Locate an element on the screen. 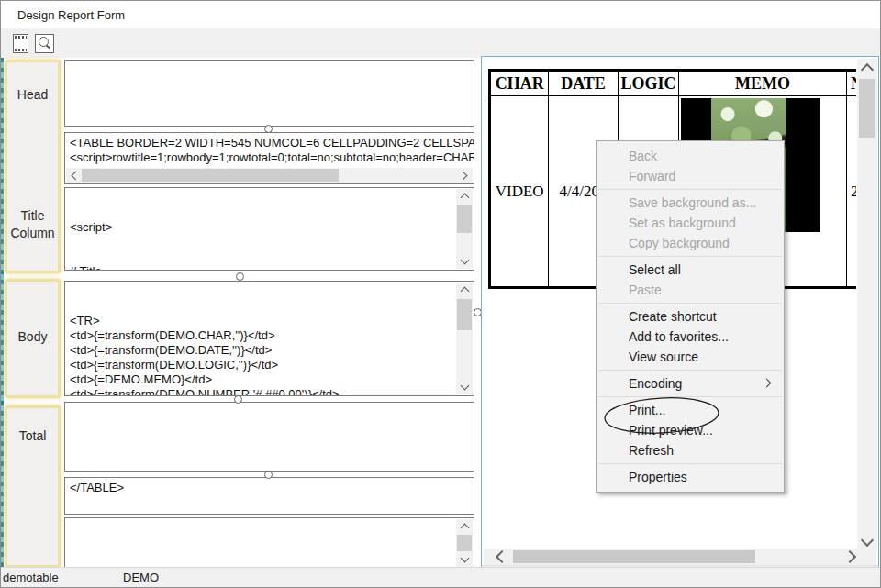 The width and height of the screenshot is (881, 588). menu-item-print: Print... is located at coordinates (690, 410).